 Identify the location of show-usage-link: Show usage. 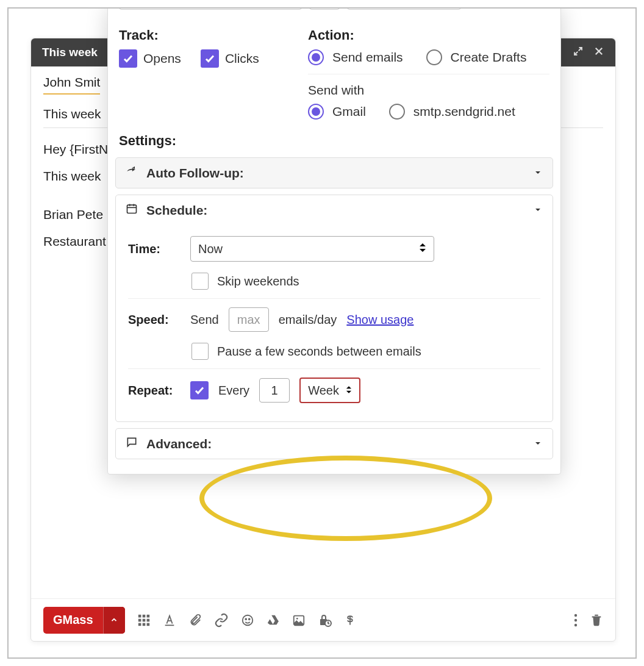
(380, 320).